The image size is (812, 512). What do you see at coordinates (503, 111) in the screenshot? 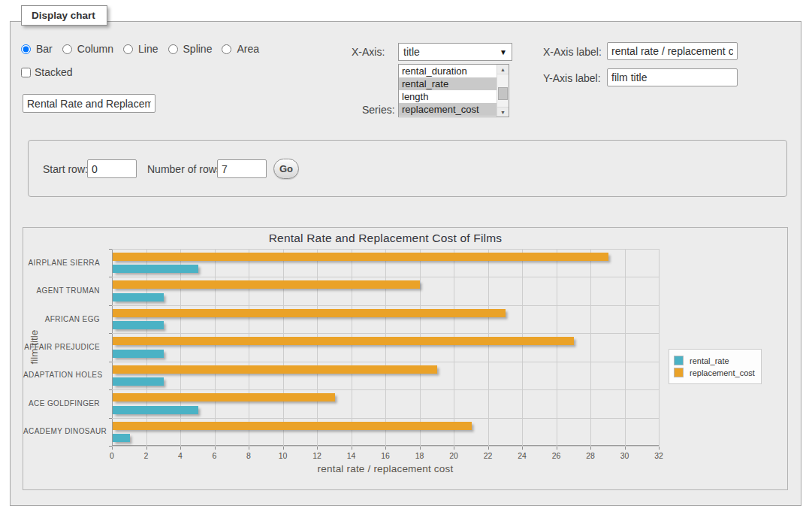
I see `scroll-down-icon: ▼` at bounding box center [503, 111].